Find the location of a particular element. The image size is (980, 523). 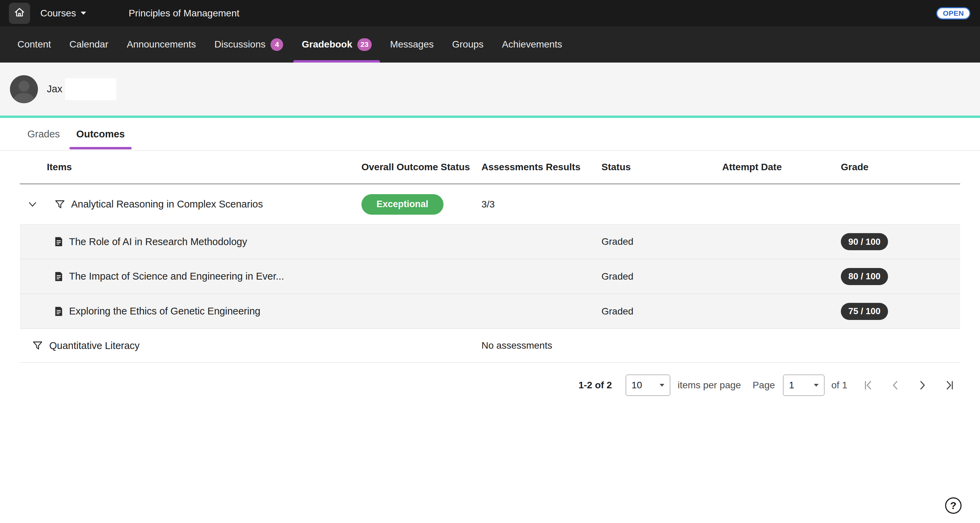

tab-outcomes: Outcomes is located at coordinates (100, 134).